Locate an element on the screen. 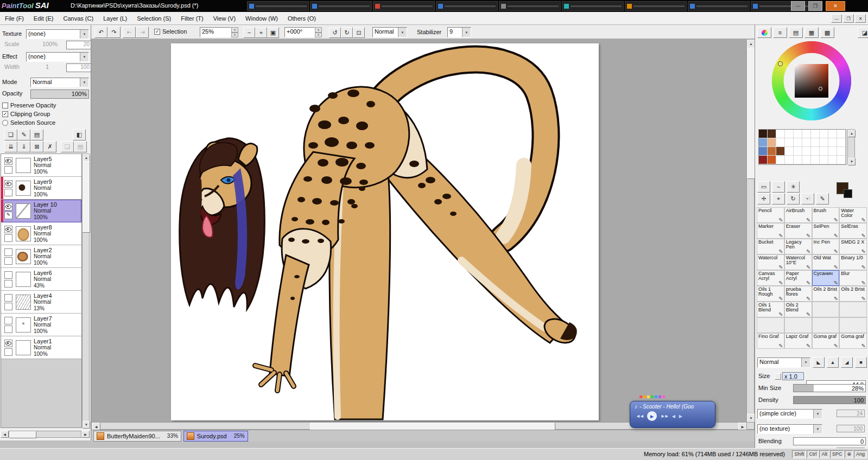  marquee-tool: ▭ is located at coordinates (764, 187).